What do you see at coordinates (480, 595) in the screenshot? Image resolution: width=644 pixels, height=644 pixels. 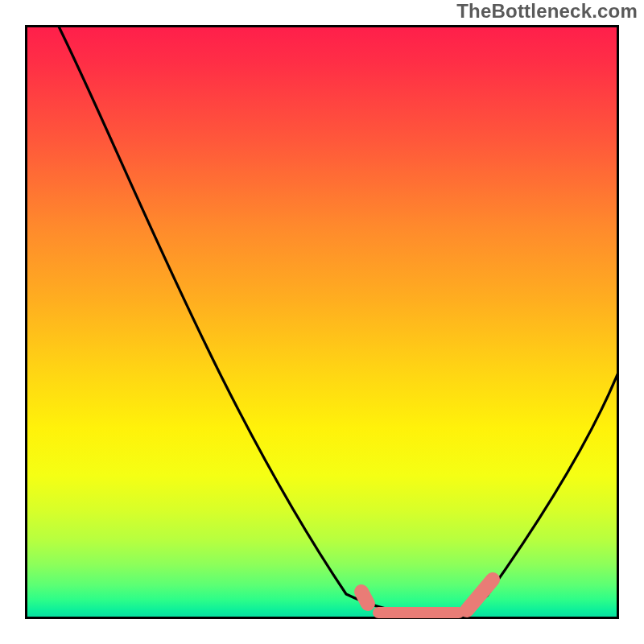 I see `optimal-zone-marker-right` at bounding box center [480, 595].